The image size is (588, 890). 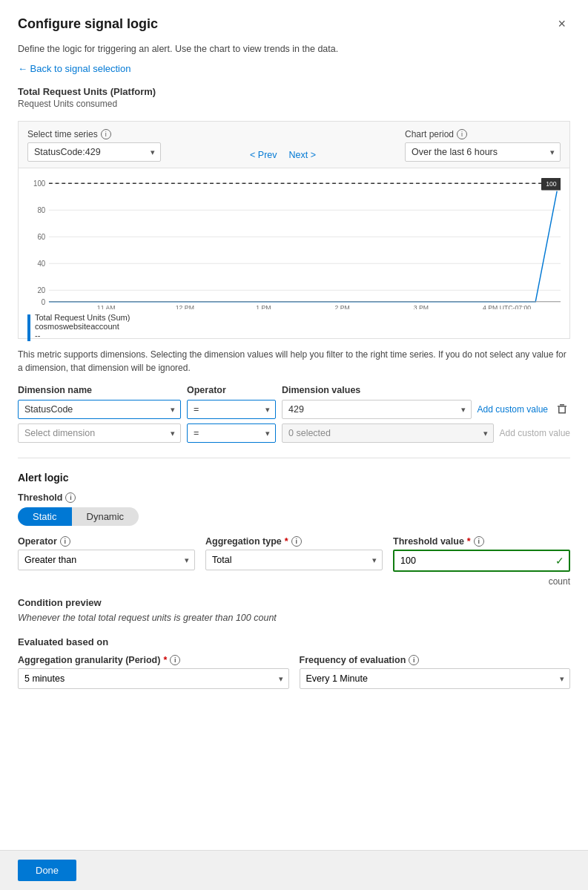 I want to click on aggregation-group: Aggregation type * i Total, so click(x=294, y=561).